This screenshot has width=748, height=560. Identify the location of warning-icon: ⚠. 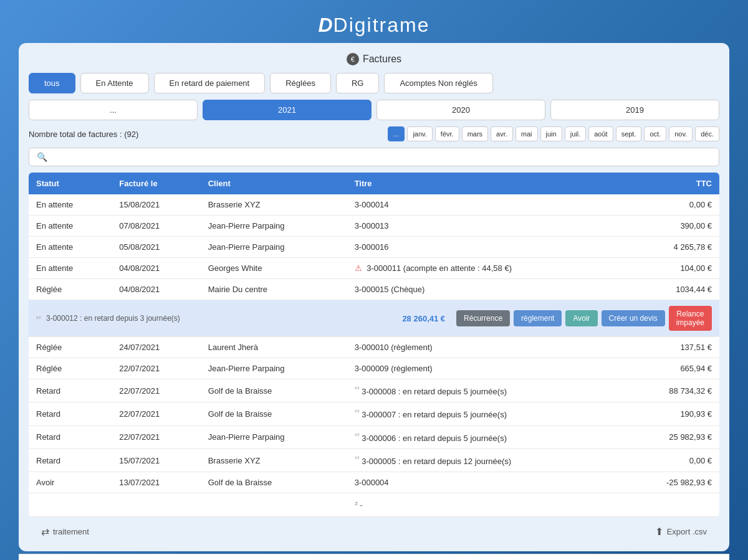
(358, 268).